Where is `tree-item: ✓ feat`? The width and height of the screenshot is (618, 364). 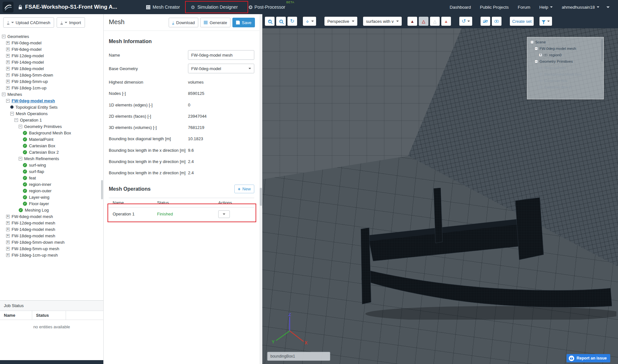
tree-item: ✓ feat is located at coordinates (51, 178).